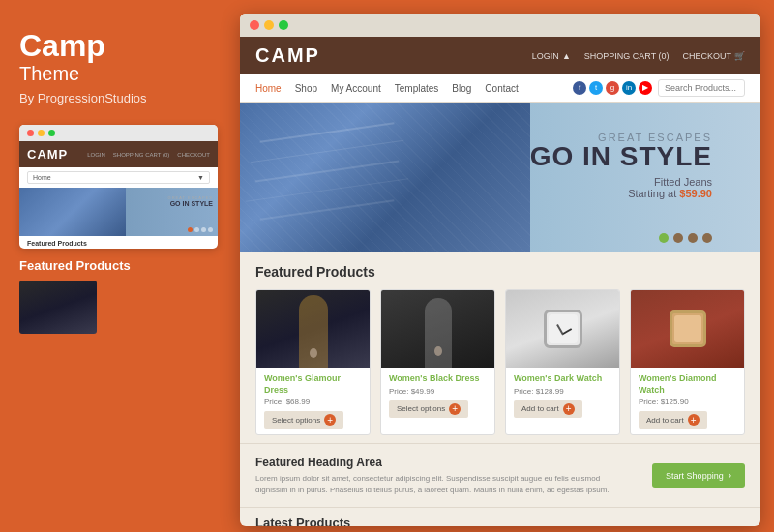 The height and width of the screenshot is (532, 774). Describe the element at coordinates (500, 272) in the screenshot. I see `featured-title: Featured Products` at that location.